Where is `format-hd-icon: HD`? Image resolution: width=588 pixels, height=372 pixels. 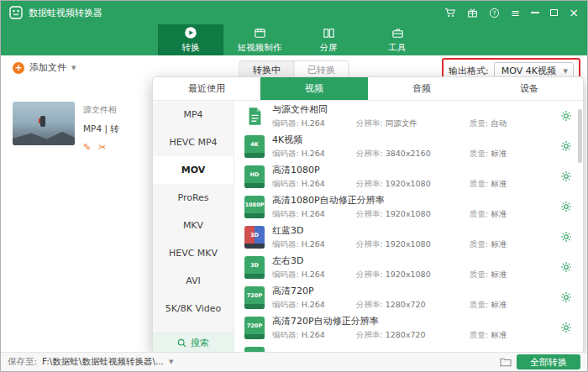 format-hd-icon: HD is located at coordinates (255, 176).